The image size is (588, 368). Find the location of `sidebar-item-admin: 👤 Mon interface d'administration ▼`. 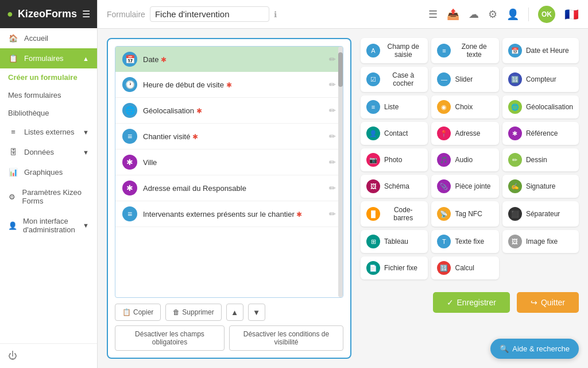

sidebar-item-admin: 👤 Mon interface d'administration ▼ is located at coordinates (48, 225).